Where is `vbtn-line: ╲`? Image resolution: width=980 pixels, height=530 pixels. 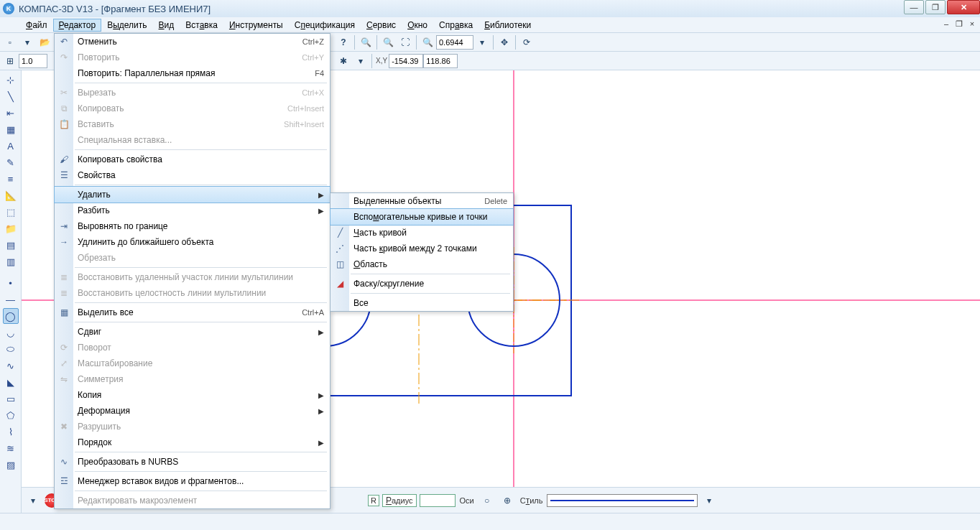 vbtn-line: ╲ is located at coordinates (11, 96).